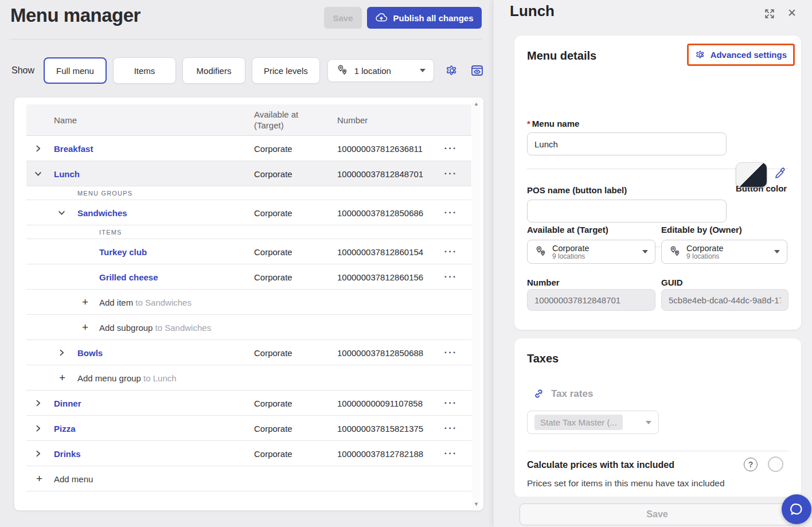 This screenshot has height=527, width=812. I want to click on show-label: Show, so click(23, 71).